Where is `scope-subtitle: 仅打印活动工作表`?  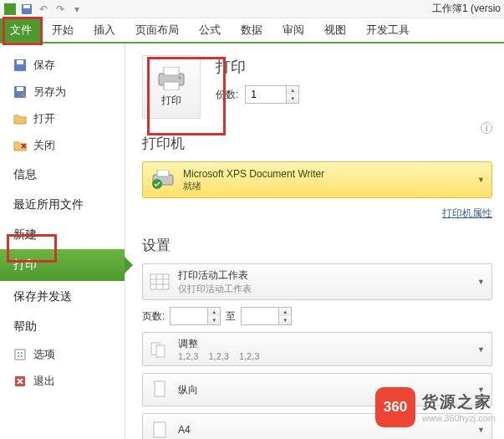 scope-subtitle: 仅打印活动工作表 is located at coordinates (215, 289).